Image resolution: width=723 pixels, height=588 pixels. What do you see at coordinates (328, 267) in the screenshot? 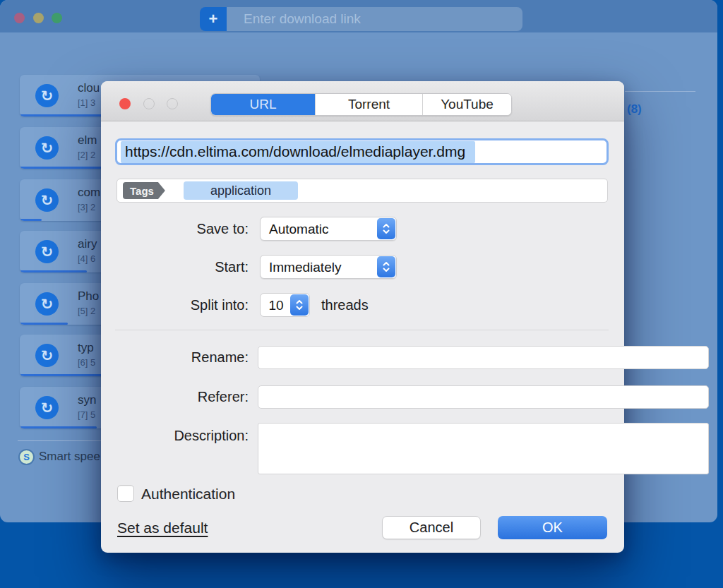
I see `start-popup: Immediately` at bounding box center [328, 267].